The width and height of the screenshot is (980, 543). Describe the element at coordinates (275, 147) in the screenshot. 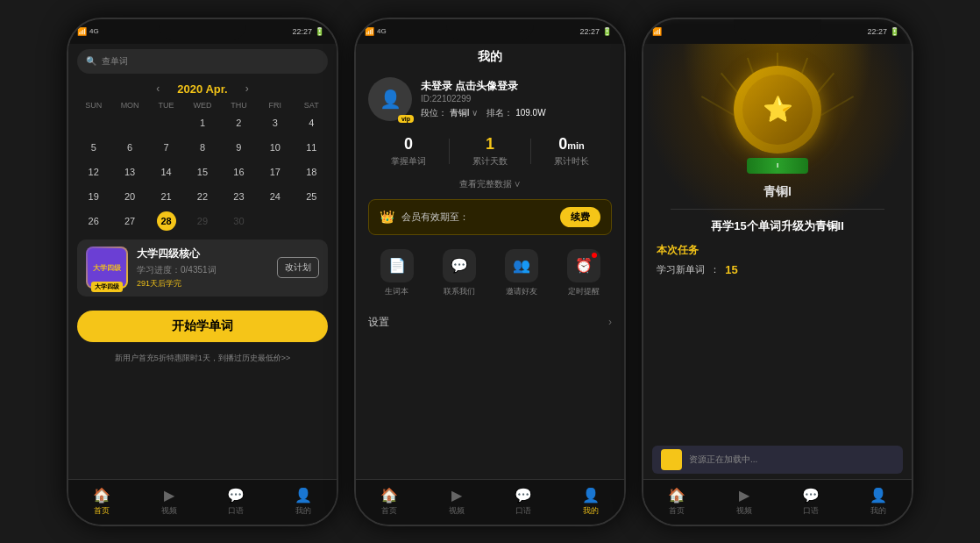

I see `calendar-day: 10` at that location.